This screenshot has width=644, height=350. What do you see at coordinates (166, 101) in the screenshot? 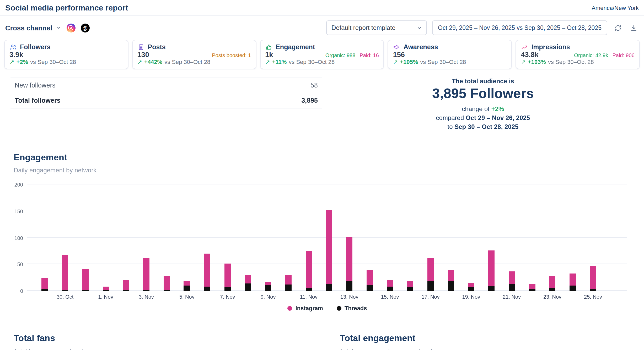
I see `table-row-total: Total followers 3,895` at bounding box center [166, 101].